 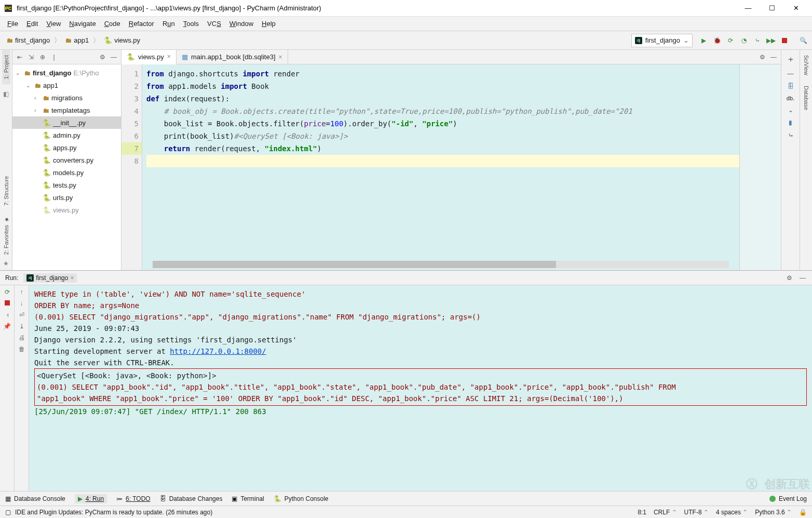 I want to click on breadcrumb-item: 🖿app1, so click(x=77, y=41).